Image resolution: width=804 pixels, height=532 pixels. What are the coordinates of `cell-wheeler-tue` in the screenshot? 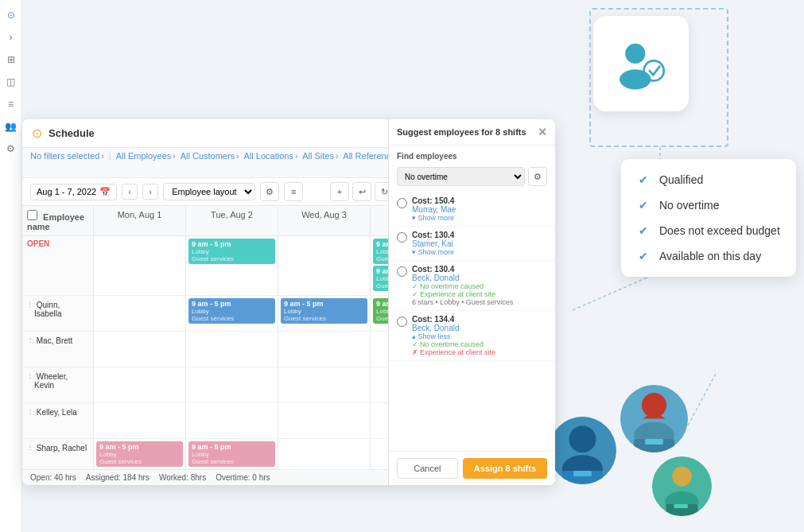 It's located at (232, 385).